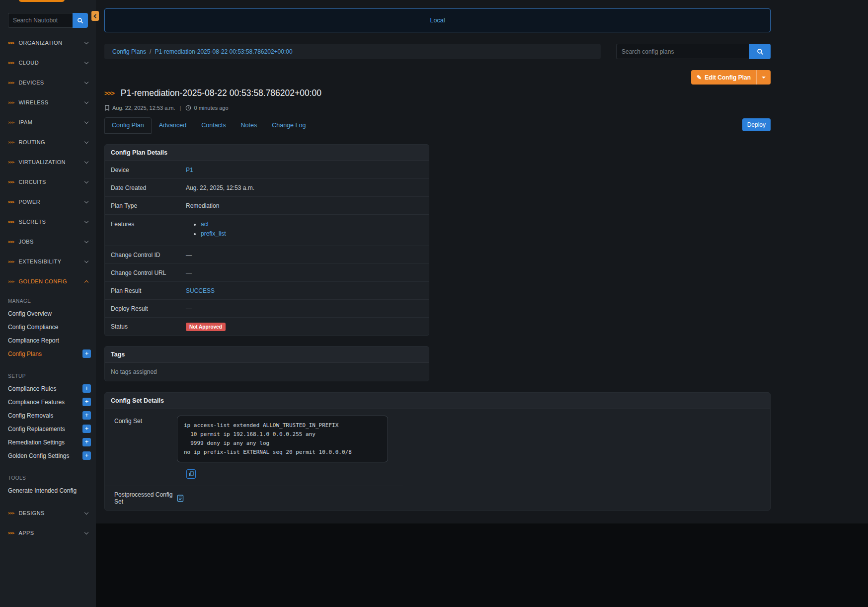 The image size is (868, 607). What do you see at coordinates (48, 281) in the screenshot?
I see `sidebar-item-golden-config: >>> GOLDEN CONFIG` at bounding box center [48, 281].